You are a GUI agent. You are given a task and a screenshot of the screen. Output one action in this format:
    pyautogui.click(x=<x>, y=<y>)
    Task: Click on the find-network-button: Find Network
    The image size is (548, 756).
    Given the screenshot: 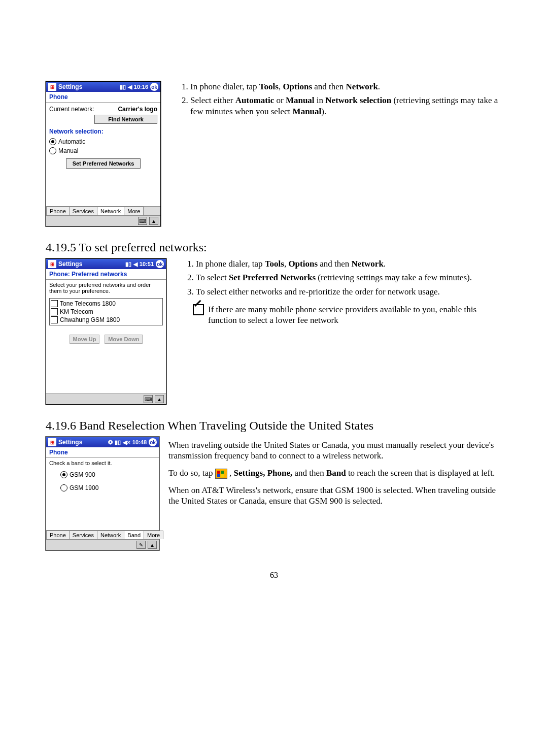 What is the action you would take?
    pyautogui.click(x=126, y=119)
    